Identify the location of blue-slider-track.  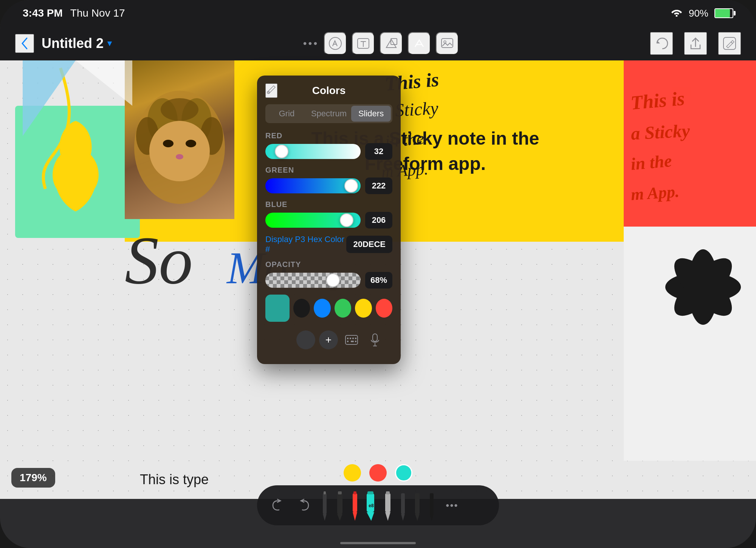
(313, 220).